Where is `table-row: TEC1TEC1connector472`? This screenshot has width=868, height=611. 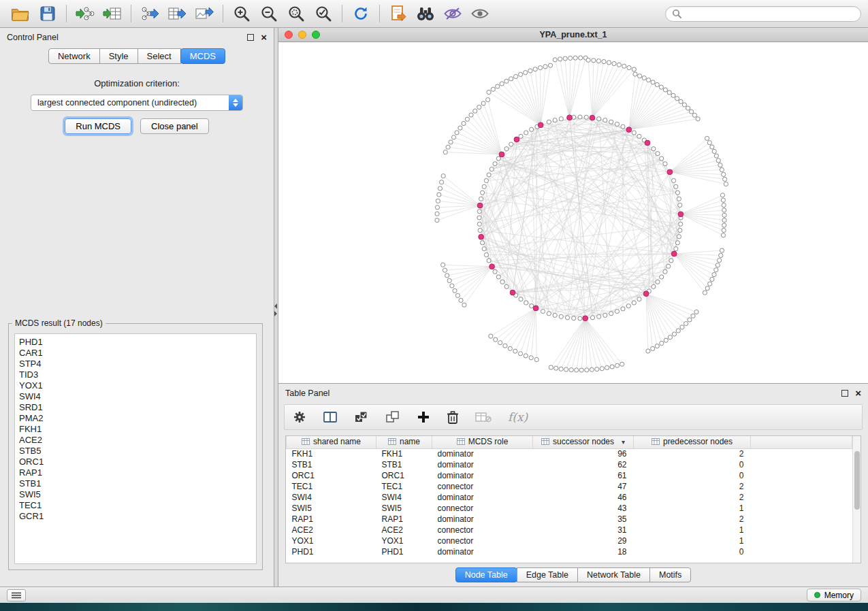 table-row: TEC1TEC1connector472 is located at coordinates (569, 486).